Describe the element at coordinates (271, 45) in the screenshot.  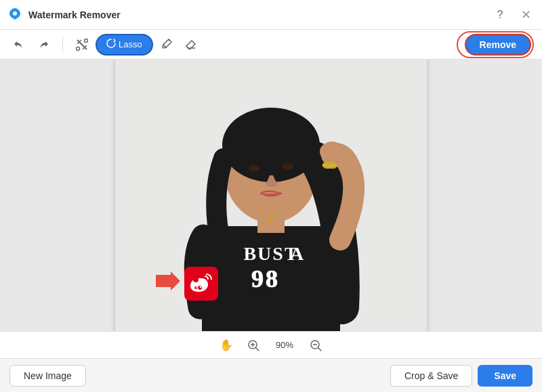
I see `toolbar: Lasso Remove` at that location.